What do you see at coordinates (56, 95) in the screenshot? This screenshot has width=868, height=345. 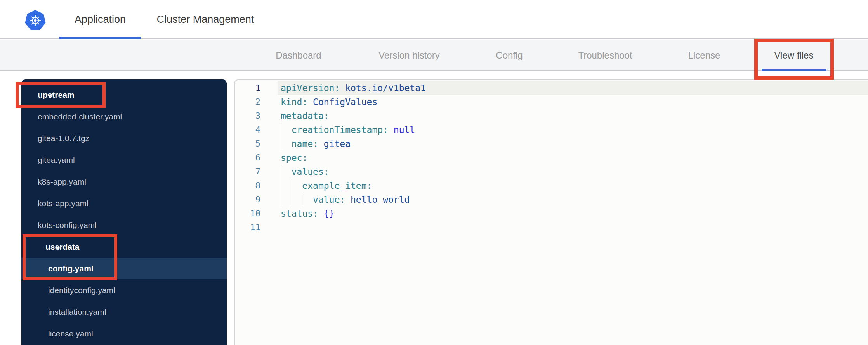 I see `tree-item-label: upstream` at bounding box center [56, 95].